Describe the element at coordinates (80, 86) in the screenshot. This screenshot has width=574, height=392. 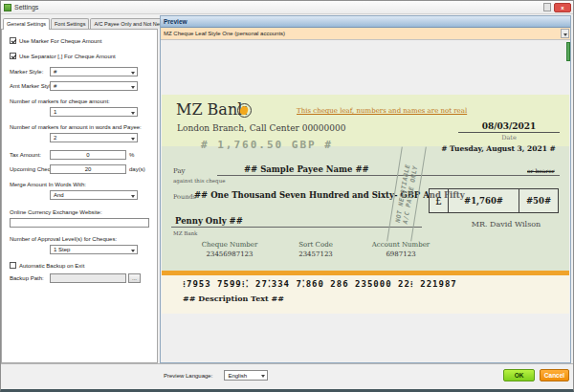
I see `amt-marker-style-row: Amt Marker Style: #` at that location.